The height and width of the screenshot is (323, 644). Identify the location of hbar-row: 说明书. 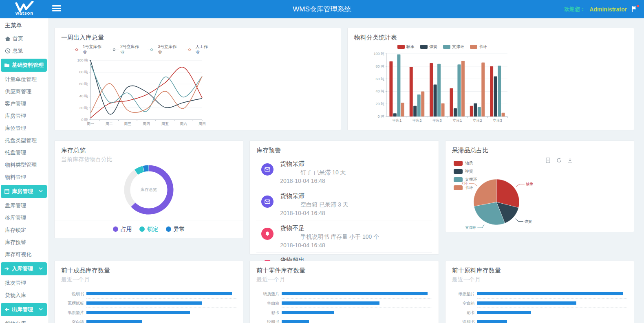
(540, 320).